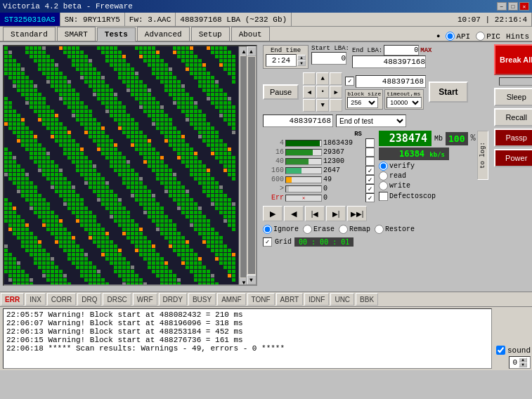 The height and width of the screenshot is (399, 532). What do you see at coordinates (308, 229) in the screenshot?
I see `erase-radio` at bounding box center [308, 229].